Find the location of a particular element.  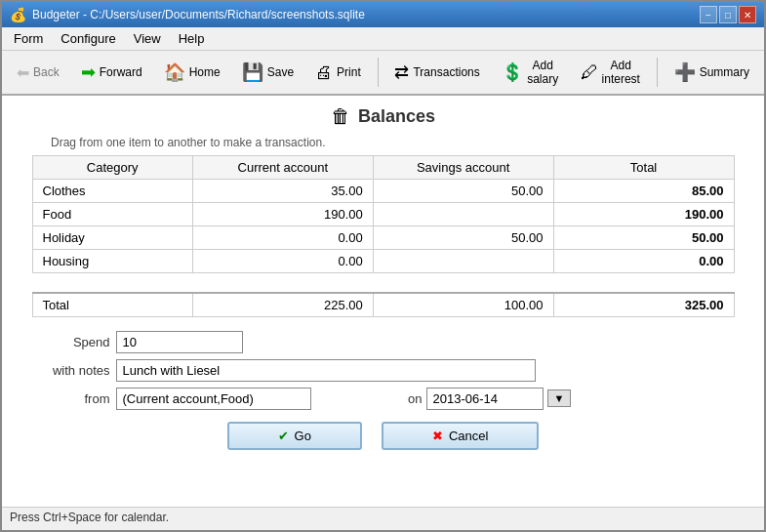

save-icon: 💾 is located at coordinates (253, 72).